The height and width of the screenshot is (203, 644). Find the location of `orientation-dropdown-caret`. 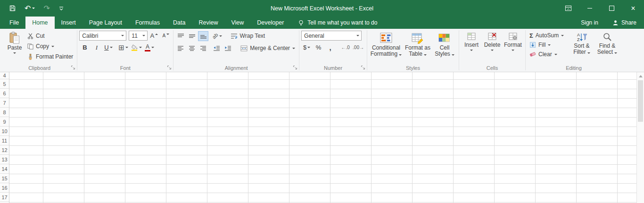

orientation-dropdown-caret is located at coordinates (221, 36).